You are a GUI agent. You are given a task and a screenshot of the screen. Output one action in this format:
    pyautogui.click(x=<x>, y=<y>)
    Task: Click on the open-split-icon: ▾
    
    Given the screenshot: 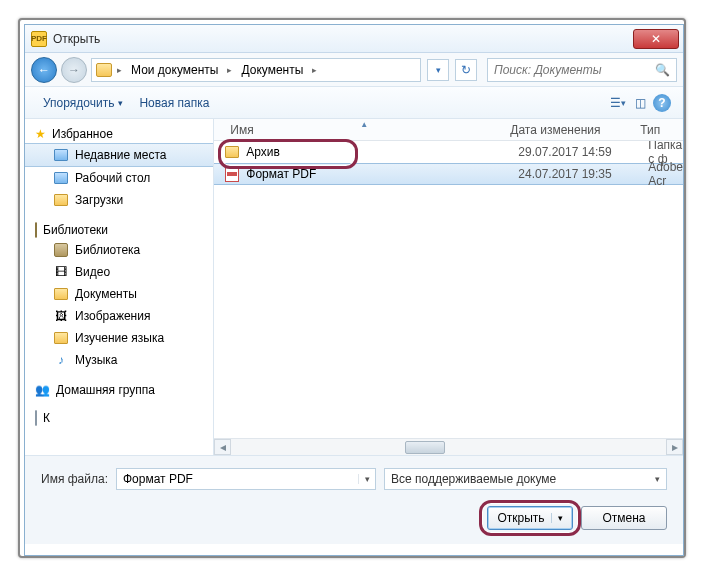 What is the action you would take?
    pyautogui.click(x=557, y=518)
    